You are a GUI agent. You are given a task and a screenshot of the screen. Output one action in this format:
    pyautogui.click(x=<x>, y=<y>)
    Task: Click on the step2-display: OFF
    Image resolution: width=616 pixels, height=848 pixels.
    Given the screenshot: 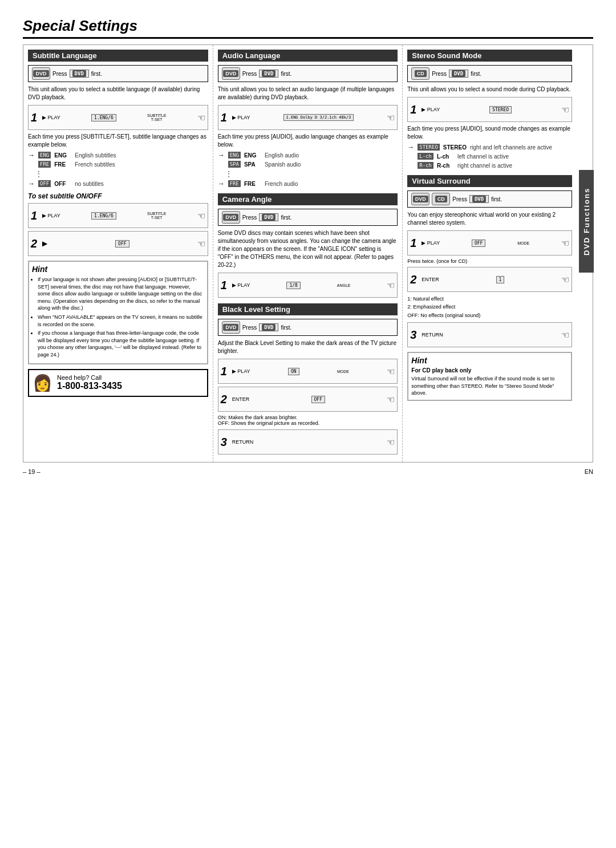 What is the action you would take?
    pyautogui.click(x=122, y=244)
    